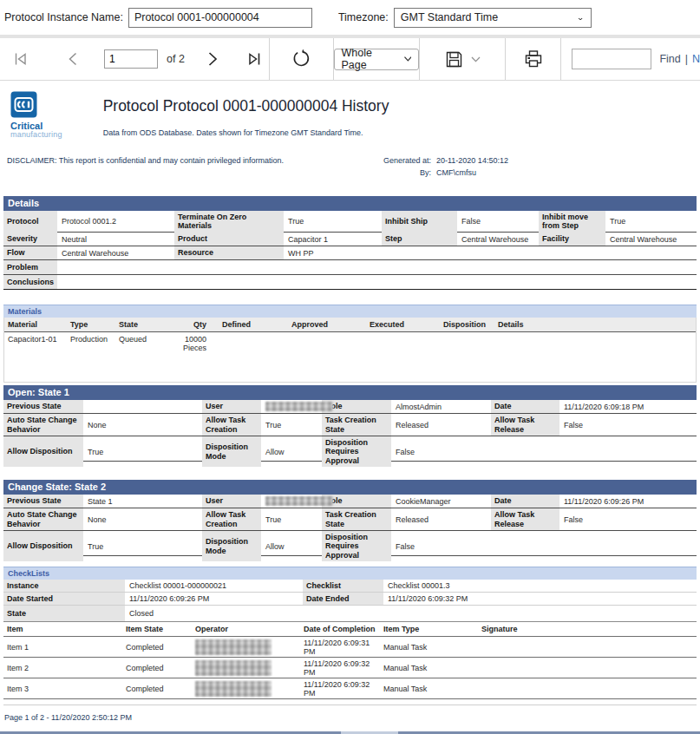 The width and height of the screenshot is (700, 734). I want to click on label-cell: Auto State Change Behavior, so click(43, 425).